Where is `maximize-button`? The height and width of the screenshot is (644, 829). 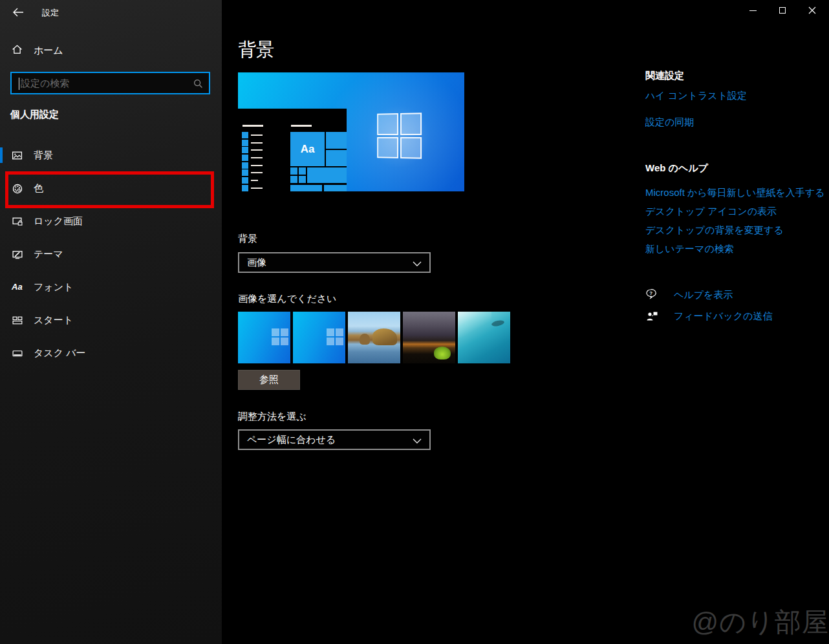 maximize-button is located at coordinates (782, 10).